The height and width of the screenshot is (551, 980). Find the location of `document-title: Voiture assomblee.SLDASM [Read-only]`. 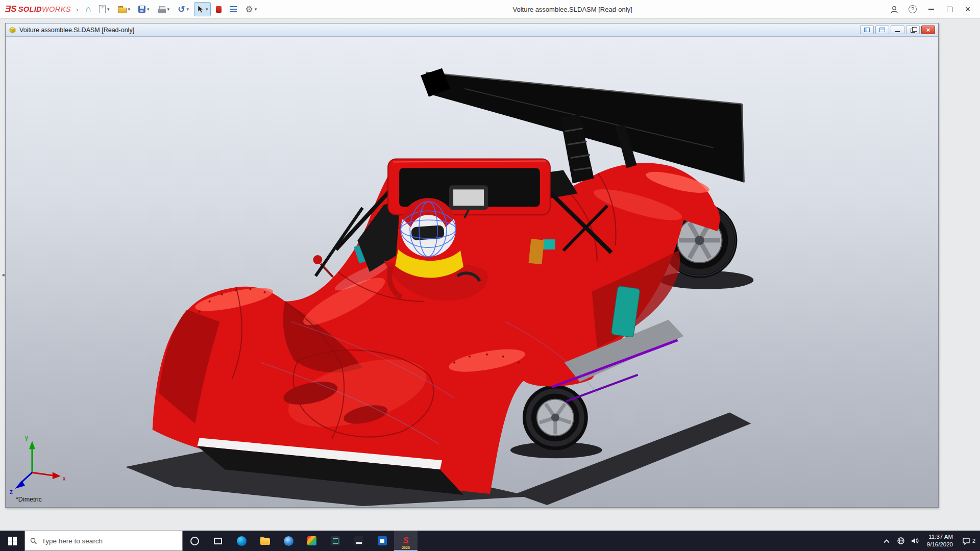

document-title: Voiture assomblee.SLDASM [Read-only] is located at coordinates (77, 30).